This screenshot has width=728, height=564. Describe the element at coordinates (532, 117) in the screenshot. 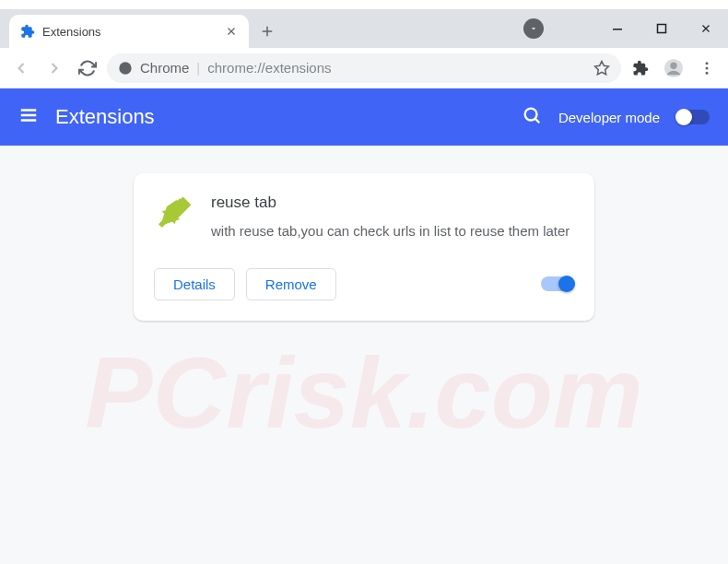

I see `search-extensions-icon` at that location.